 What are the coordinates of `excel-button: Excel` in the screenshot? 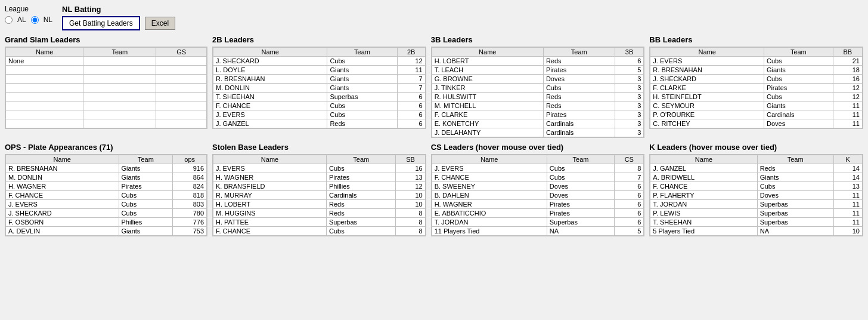 It's located at (160, 23).